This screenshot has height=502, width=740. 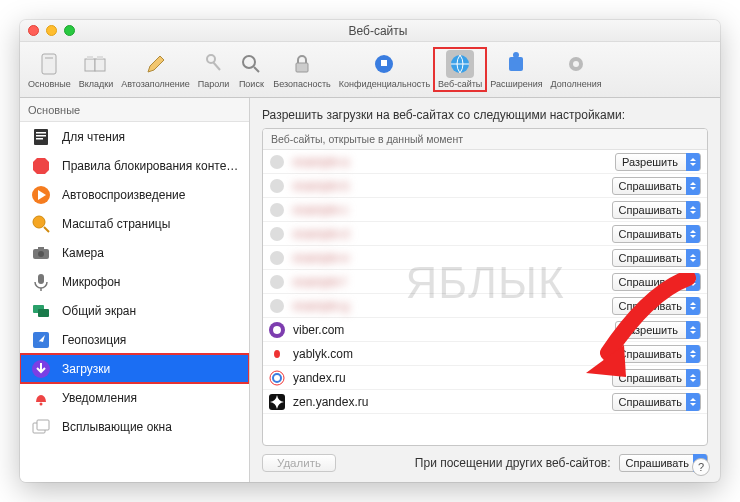 I want to click on sidebar-item-camera: Камера, so click(x=134, y=252).